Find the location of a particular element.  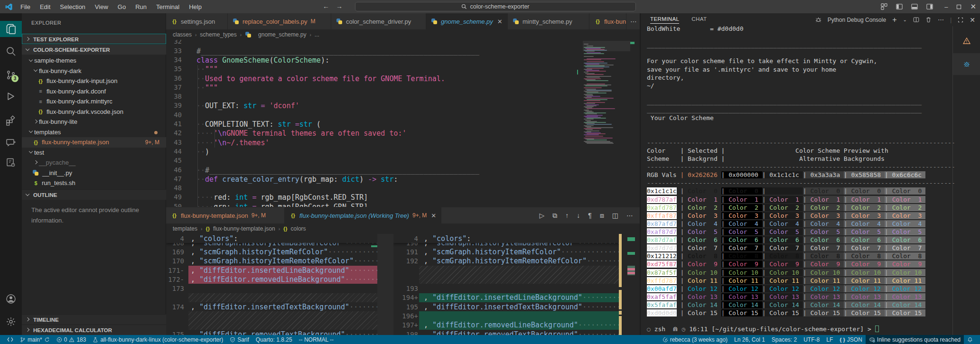

status-normal: -- NORMAL -- is located at coordinates (317, 340).